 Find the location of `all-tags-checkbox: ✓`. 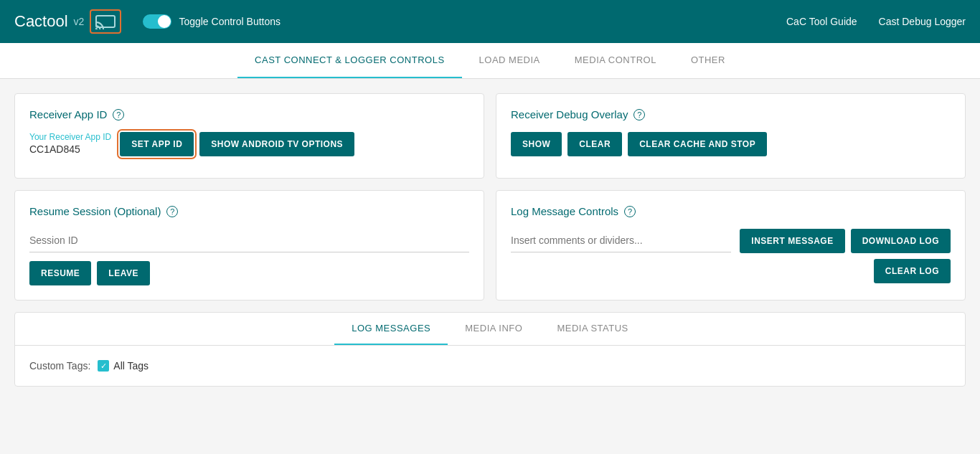

all-tags-checkbox: ✓ is located at coordinates (103, 366).